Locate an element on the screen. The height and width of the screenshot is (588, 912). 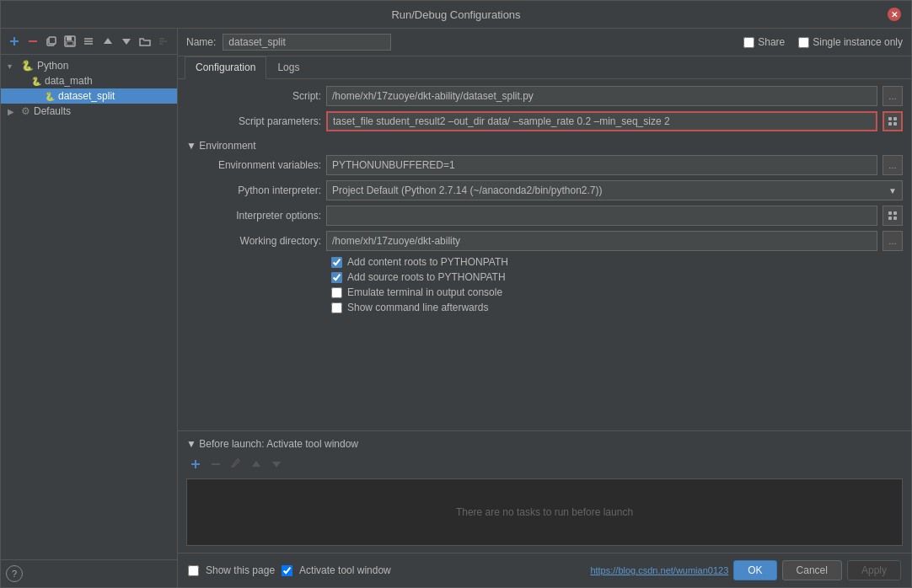
env-vars-input is located at coordinates (602, 165).